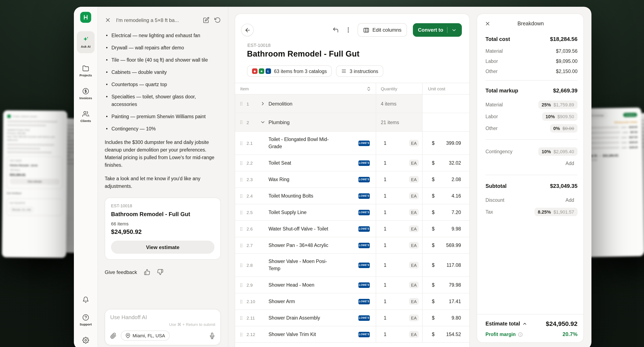 This screenshot has width=644, height=347. I want to click on sidebar-item-support: Support, so click(86, 320).